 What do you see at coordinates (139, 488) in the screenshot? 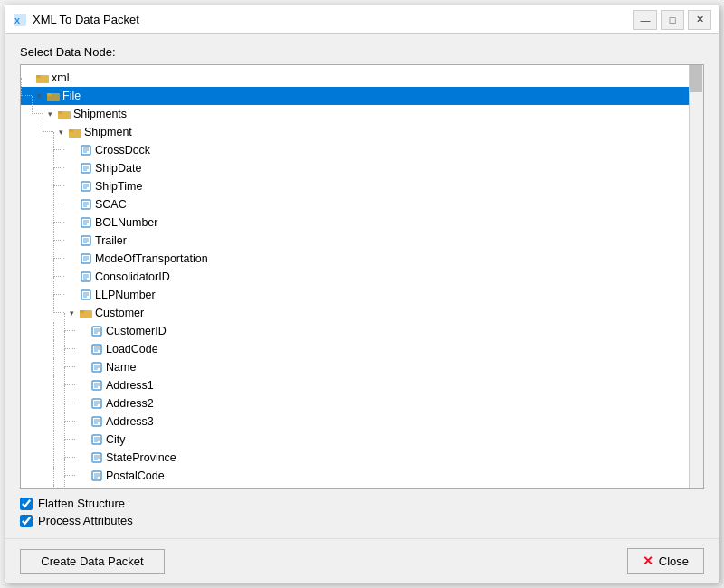
I see `node-label-countrycode: CountryCode` at bounding box center [139, 488].